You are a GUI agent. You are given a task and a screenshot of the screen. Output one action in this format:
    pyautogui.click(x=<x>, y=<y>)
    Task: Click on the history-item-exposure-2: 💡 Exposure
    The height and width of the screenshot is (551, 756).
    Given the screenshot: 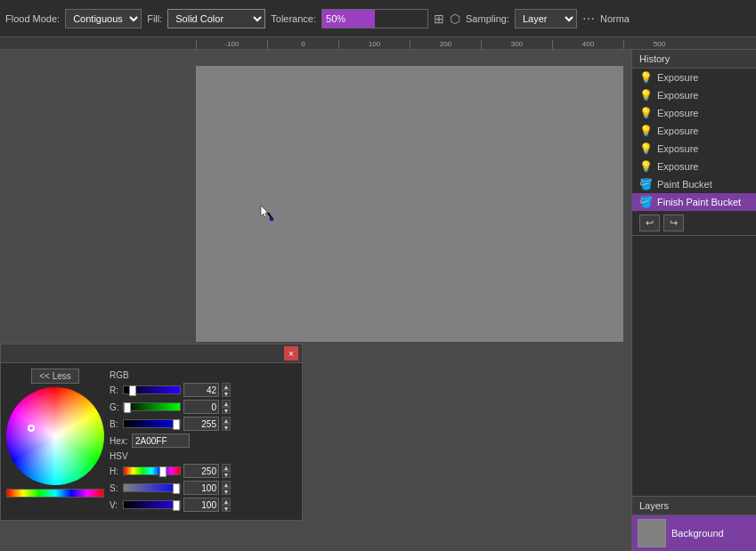 What is the action you would take?
    pyautogui.click(x=695, y=95)
    